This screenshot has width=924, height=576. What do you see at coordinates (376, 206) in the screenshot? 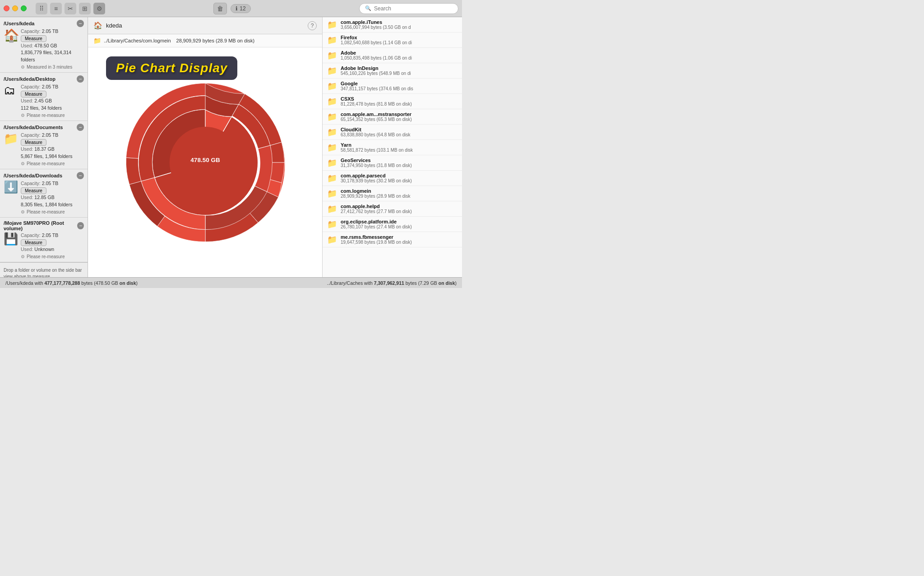
I see `item-name: com.apple.helpd` at bounding box center [376, 206].